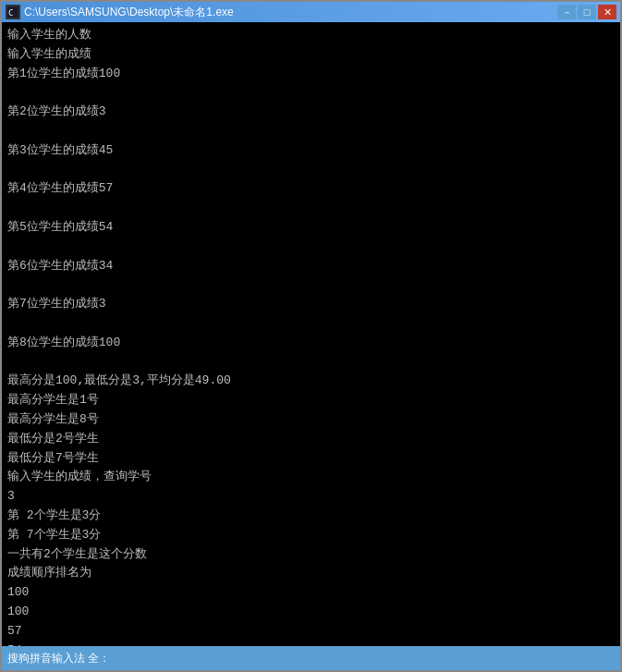  Describe the element at coordinates (311, 440) in the screenshot. I see `console-line: 最低分是2号学生` at that location.